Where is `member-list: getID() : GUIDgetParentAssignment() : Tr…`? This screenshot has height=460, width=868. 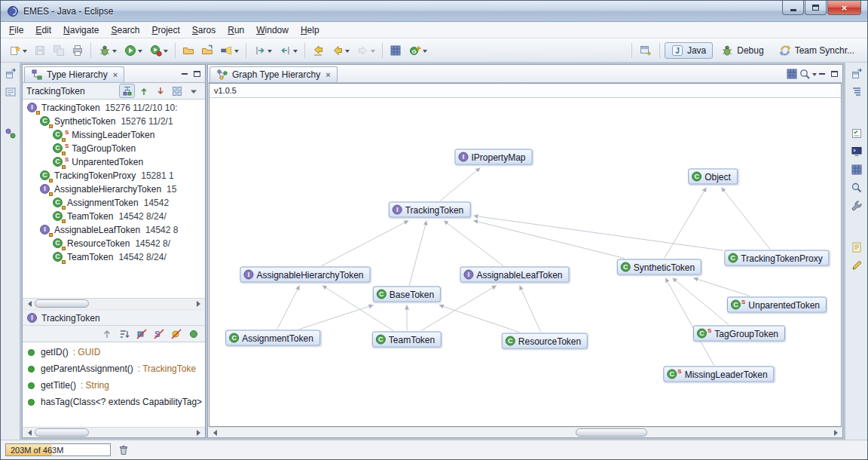 member-list: getID() : GUIDgetParentAssignment() : Tr… is located at coordinates (114, 385).